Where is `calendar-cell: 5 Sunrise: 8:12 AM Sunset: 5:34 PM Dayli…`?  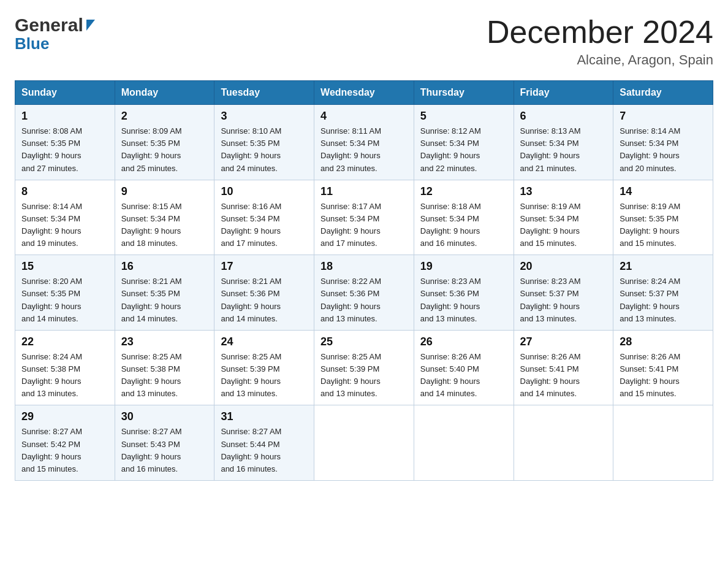 calendar-cell: 5 Sunrise: 8:12 AM Sunset: 5:34 PM Dayli… is located at coordinates (463, 142).